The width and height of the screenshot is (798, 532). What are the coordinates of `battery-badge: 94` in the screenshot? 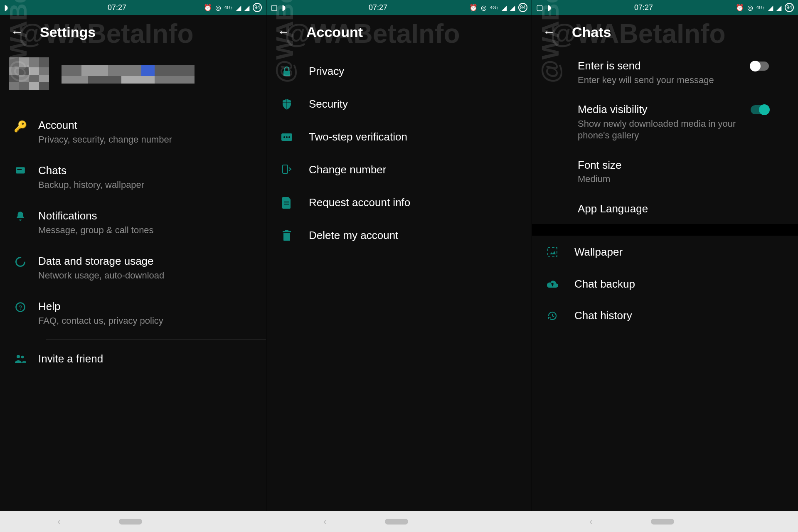 It's located at (789, 7).